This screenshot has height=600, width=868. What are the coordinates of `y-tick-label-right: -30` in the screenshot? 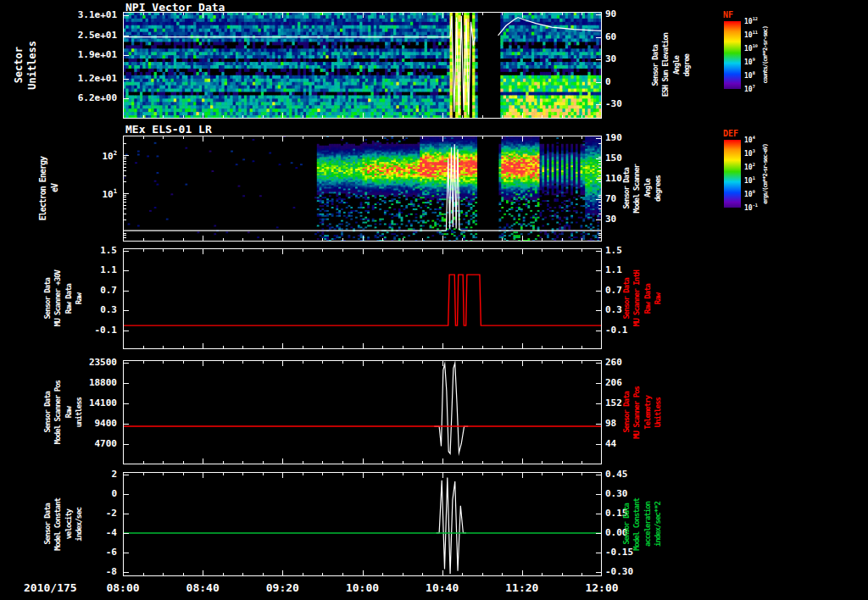 It's located at (629, 103).